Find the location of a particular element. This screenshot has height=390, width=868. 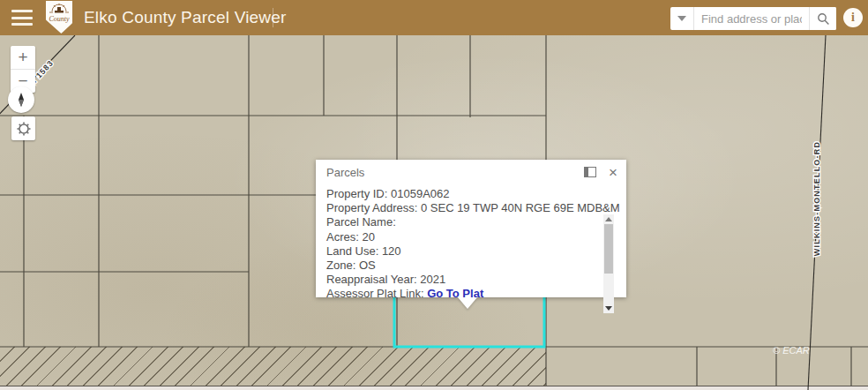

map-attribution: © ECAR is located at coordinates (791, 350).